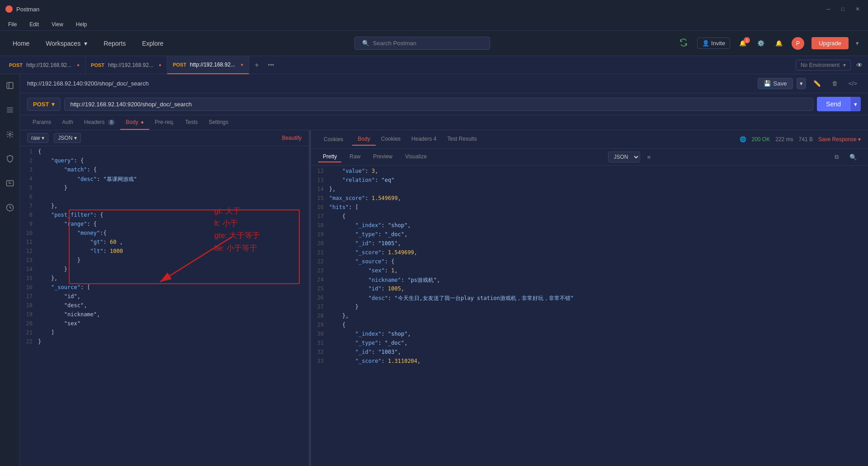 The height and width of the screenshot is (466, 868). What do you see at coordinates (66, 43) in the screenshot?
I see `nav-workspaces: Workspaces ▾` at bounding box center [66, 43].